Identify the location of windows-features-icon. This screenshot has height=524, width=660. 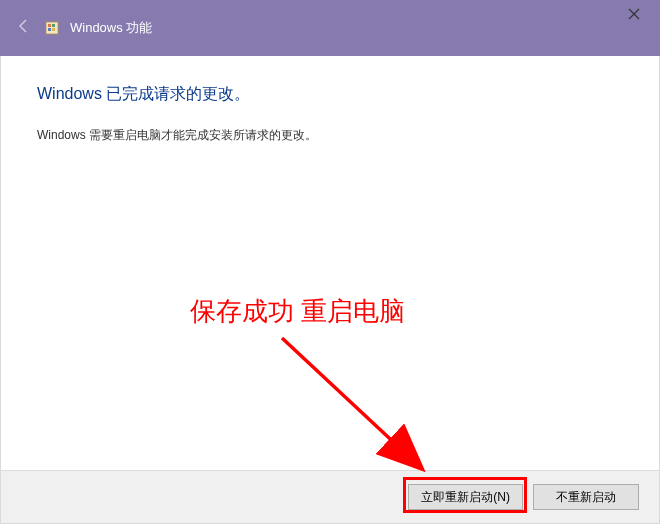
(53, 28).